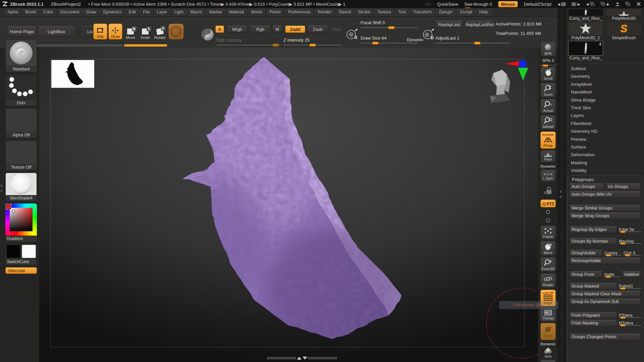 This screenshot has height=362, width=644. I want to click on menu-item: Zplugin, so click(445, 12).